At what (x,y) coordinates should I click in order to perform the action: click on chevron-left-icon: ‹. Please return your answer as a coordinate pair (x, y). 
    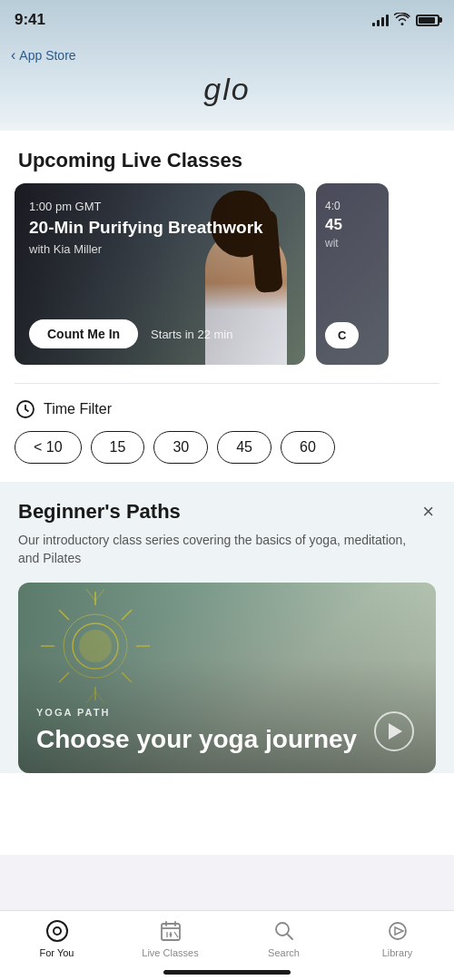
    Looking at the image, I should click on (13, 55).